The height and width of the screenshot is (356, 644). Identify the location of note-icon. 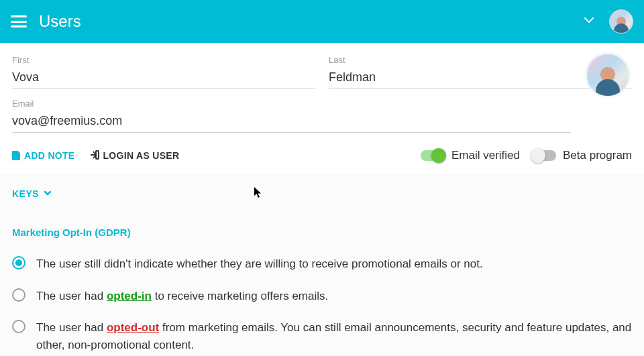
(16, 156).